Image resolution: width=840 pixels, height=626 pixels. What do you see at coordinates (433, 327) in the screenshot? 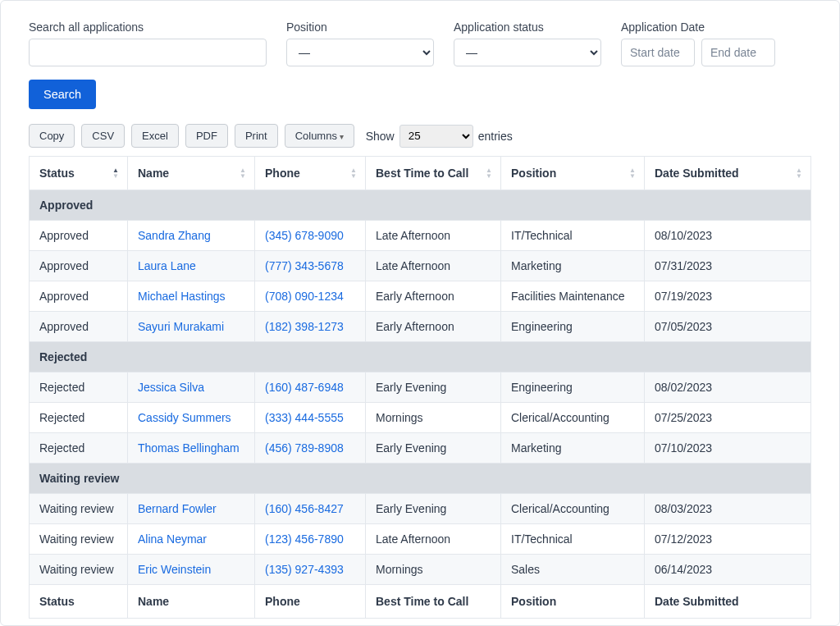
I see `cell-best-time: Early Afternoon` at bounding box center [433, 327].